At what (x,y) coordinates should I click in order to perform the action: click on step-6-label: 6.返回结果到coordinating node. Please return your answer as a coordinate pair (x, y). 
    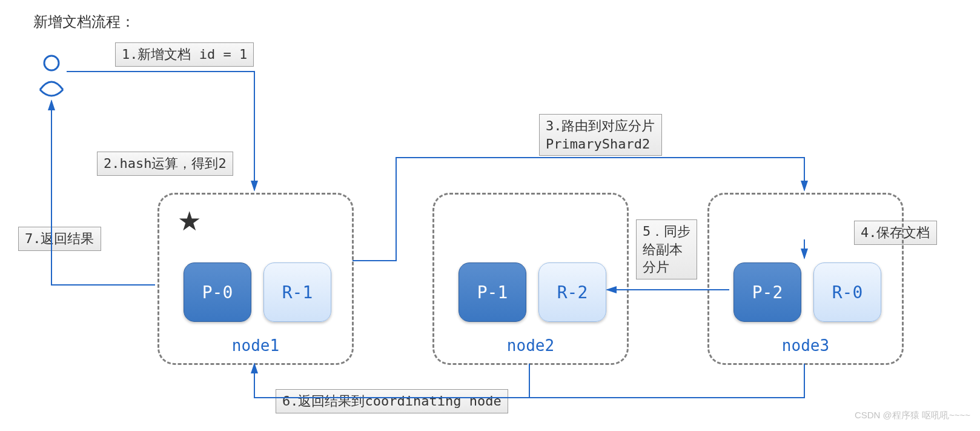
    Looking at the image, I should click on (392, 401).